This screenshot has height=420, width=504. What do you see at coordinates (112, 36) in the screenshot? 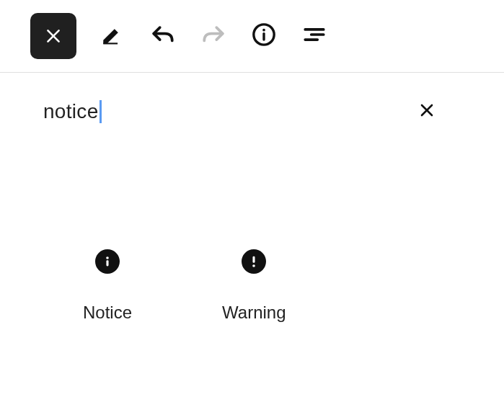
I see `edit-button` at bounding box center [112, 36].